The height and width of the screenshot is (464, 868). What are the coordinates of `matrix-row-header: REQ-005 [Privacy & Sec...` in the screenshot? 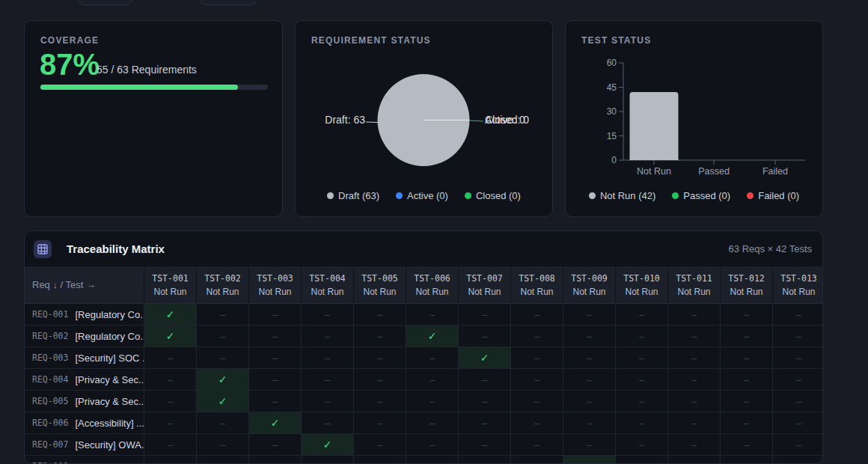 It's located at (85, 401).